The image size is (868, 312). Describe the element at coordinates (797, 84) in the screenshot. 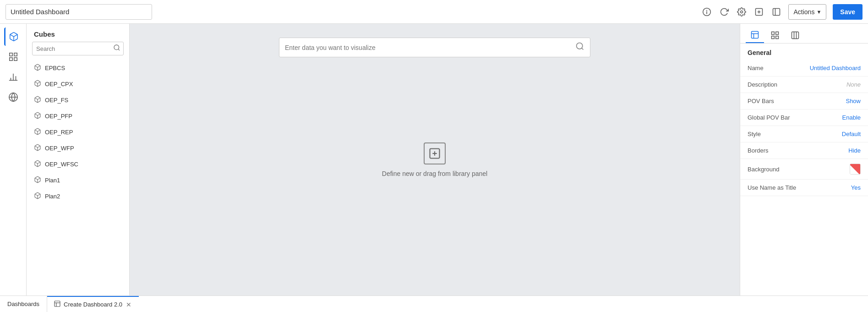

I see `right-row-label: Description` at that location.